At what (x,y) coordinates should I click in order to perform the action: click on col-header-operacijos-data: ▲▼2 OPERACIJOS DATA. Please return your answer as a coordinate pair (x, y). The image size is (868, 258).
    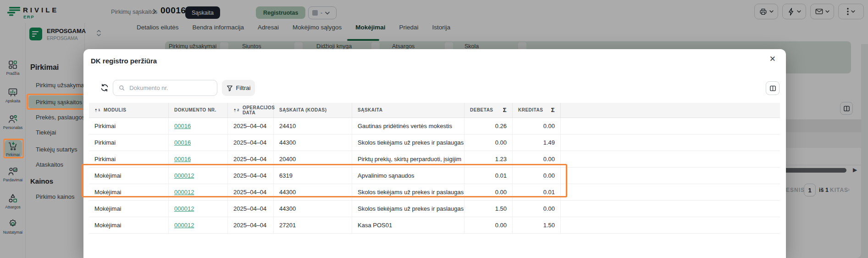
    Looking at the image, I should click on (251, 110).